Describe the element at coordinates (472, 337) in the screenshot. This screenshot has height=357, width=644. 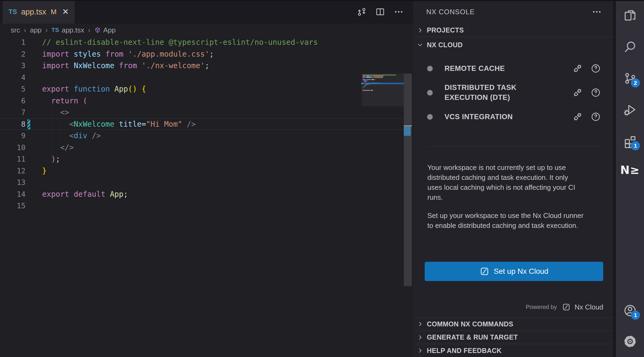
I see `section-label: GENERATE & RUN TARGET` at that location.